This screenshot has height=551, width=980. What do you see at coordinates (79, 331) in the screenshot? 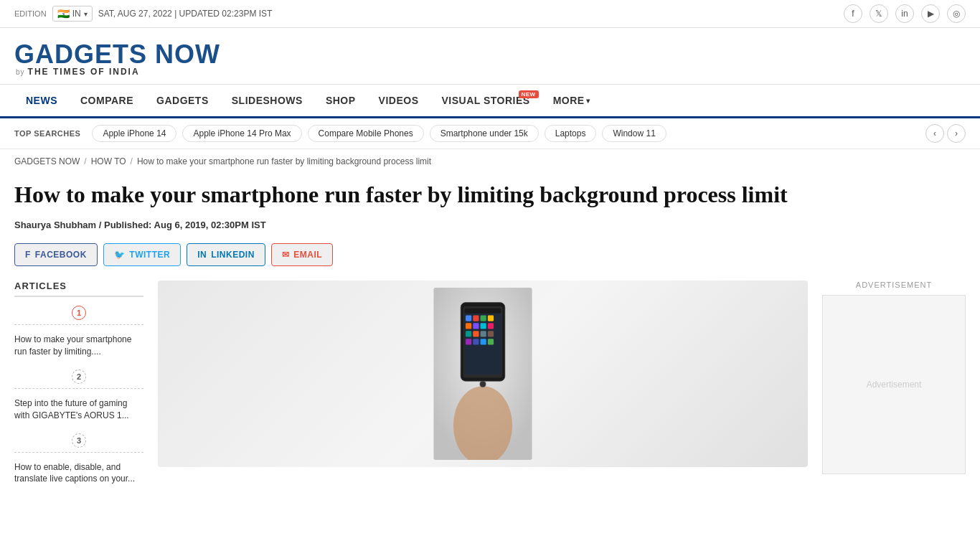
I see `article-item-1: 1 How to make your smartphone run faster…` at bounding box center [79, 331].